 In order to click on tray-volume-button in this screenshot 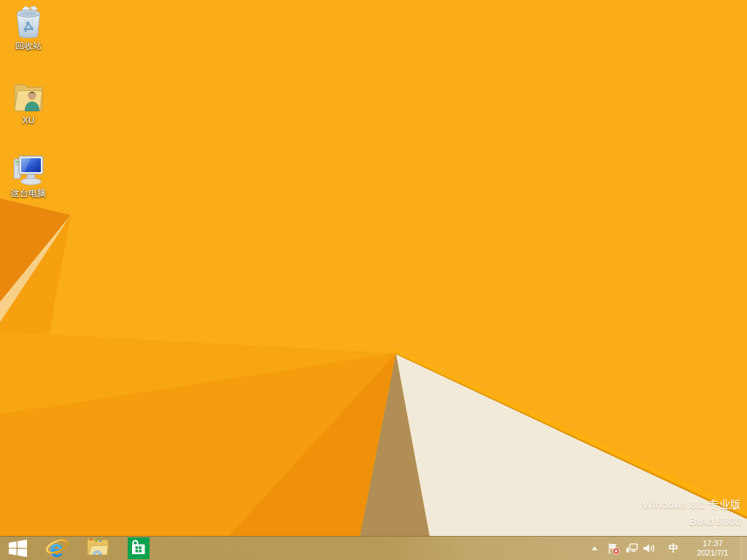, I will do `click(649, 548)`.